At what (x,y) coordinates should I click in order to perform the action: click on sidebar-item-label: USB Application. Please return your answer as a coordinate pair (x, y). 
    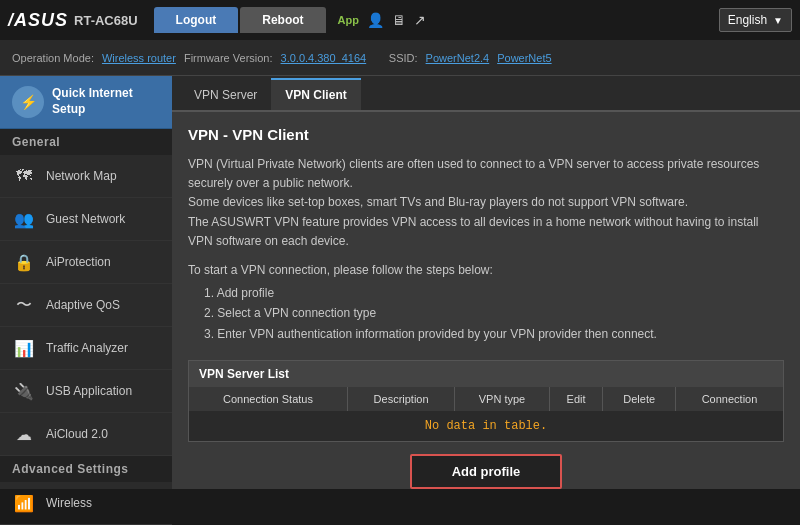
    Looking at the image, I should click on (89, 391).